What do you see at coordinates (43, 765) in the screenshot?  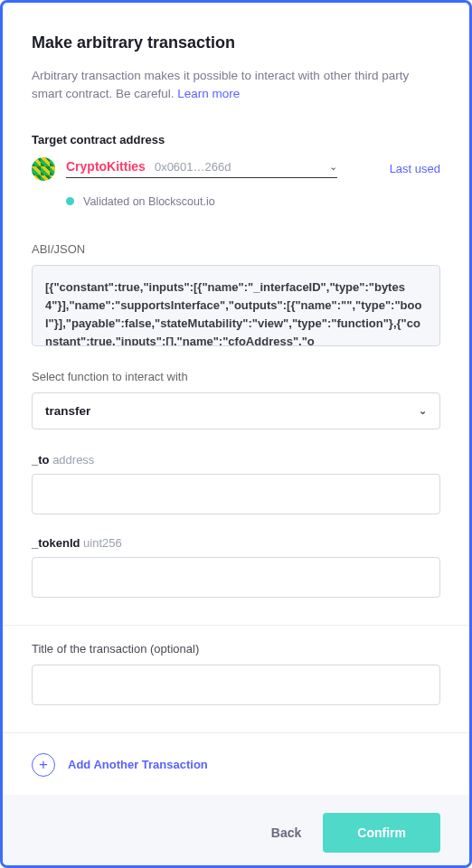 I see `plus-icon: +` at bounding box center [43, 765].